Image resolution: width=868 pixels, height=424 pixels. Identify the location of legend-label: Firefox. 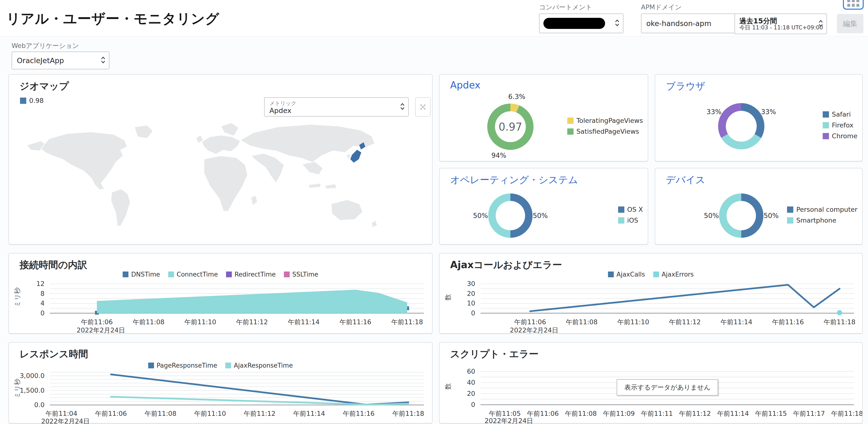
(842, 125).